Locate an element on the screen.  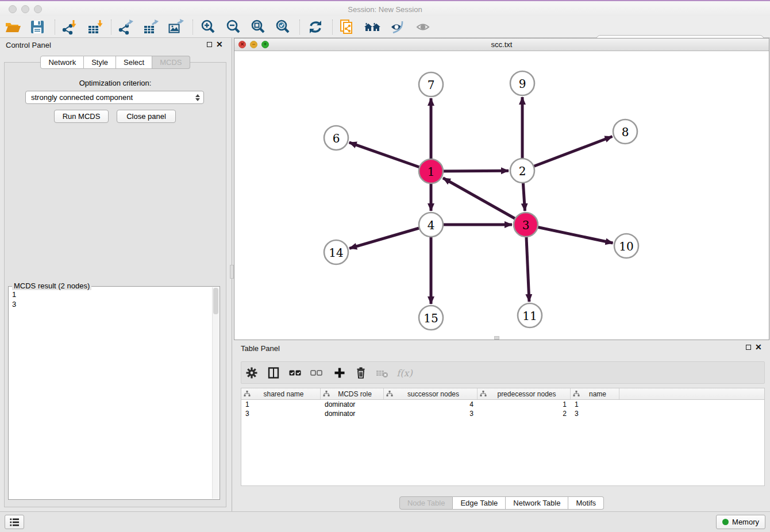
table-toolbar: f(x) is located at coordinates (503, 372).